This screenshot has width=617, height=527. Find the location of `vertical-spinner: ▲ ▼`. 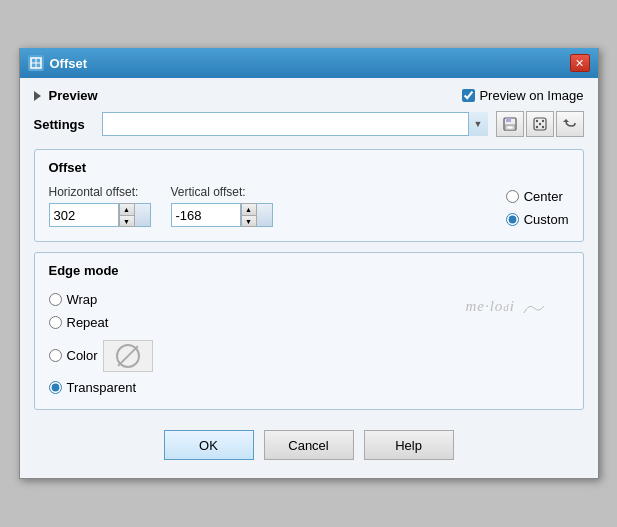

vertical-spinner: ▲ ▼ is located at coordinates (222, 215).